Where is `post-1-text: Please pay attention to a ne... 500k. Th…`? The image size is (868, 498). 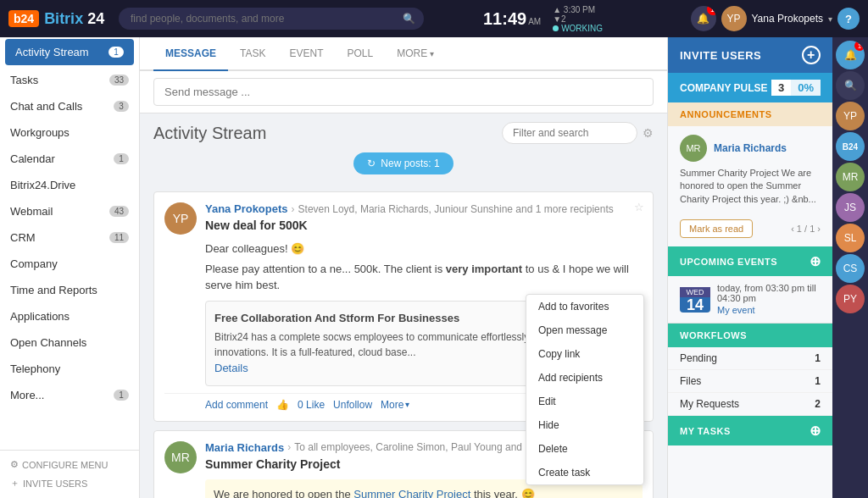 post-1-text: Please pay attention to a ne... 500k. Th… is located at coordinates (424, 278).